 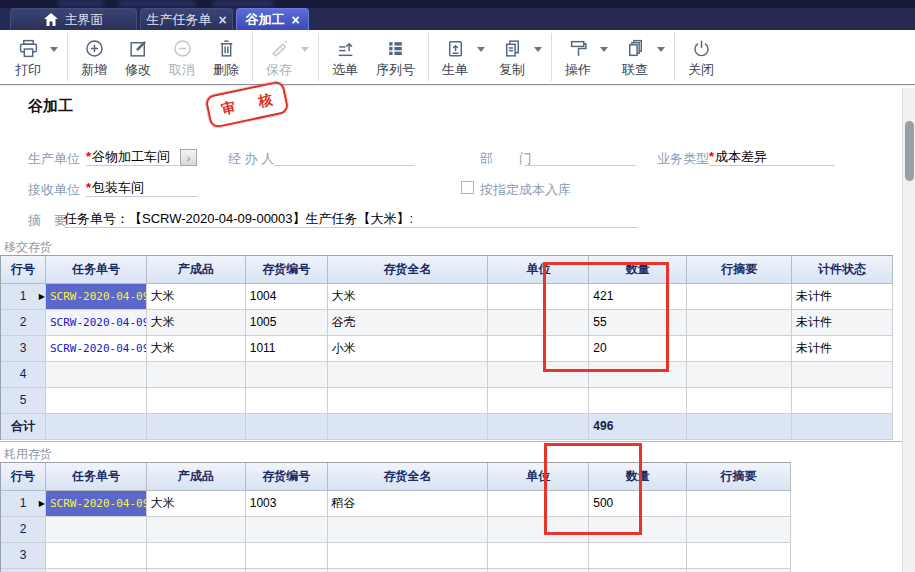 What do you see at coordinates (24, 375) in the screenshot?
I see `row-number-cell: 4` at bounding box center [24, 375].